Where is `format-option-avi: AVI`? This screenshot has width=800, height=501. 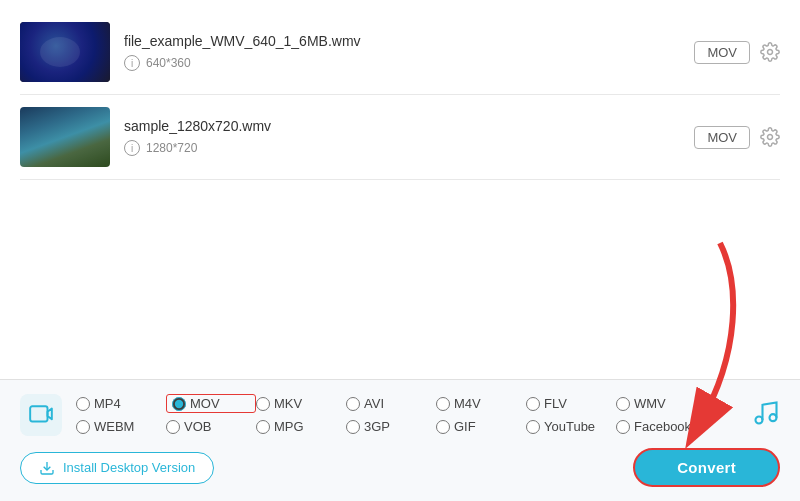
format-option-avi: AVI is located at coordinates (391, 404).